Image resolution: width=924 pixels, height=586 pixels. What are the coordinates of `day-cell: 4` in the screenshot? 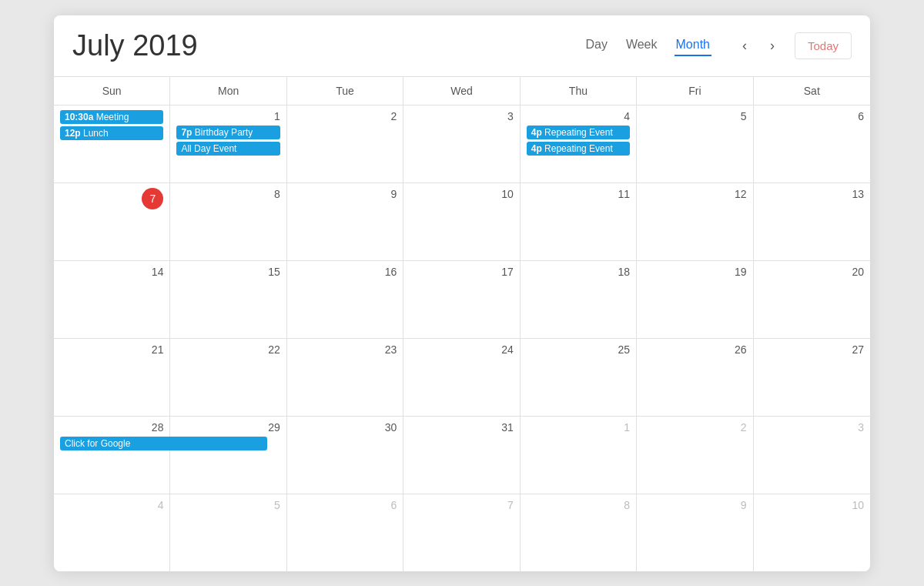 It's located at (112, 533).